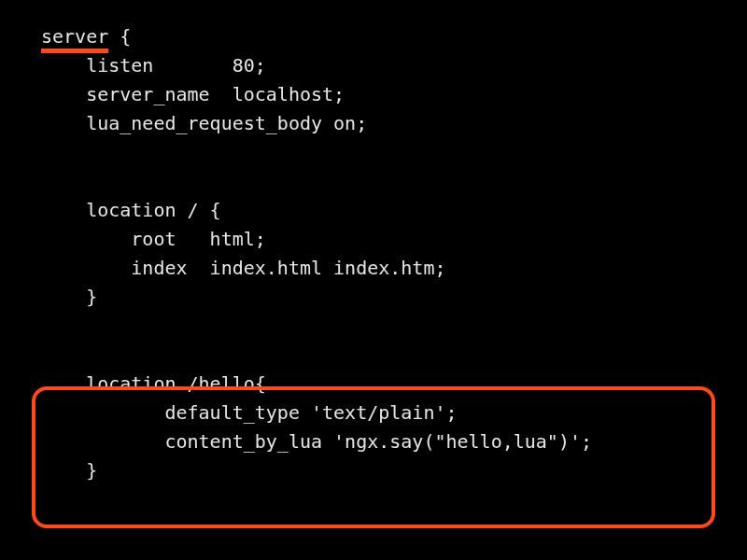 Image resolution: width=747 pixels, height=560 pixels. What do you see at coordinates (131, 210) in the screenshot?
I see `code-line-7: location / {` at bounding box center [131, 210].